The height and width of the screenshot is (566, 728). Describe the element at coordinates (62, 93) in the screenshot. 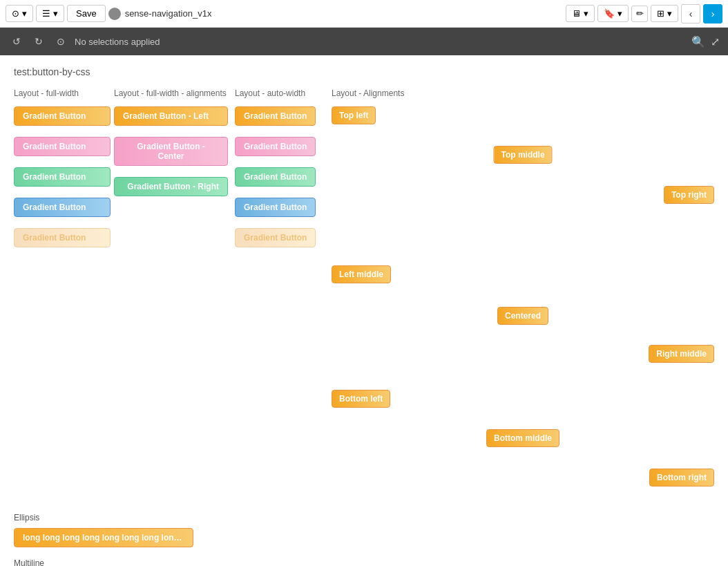

I see `col1-header: Layout - full-width` at that location.